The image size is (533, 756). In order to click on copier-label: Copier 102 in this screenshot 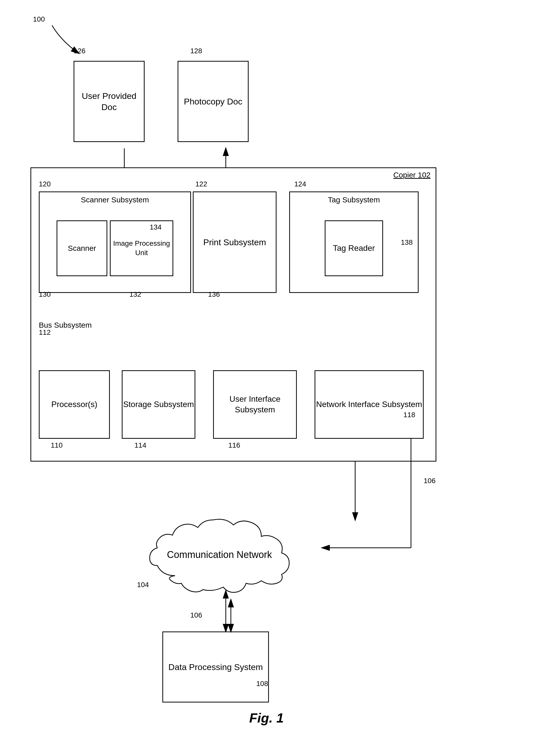, I will do `click(412, 175)`.